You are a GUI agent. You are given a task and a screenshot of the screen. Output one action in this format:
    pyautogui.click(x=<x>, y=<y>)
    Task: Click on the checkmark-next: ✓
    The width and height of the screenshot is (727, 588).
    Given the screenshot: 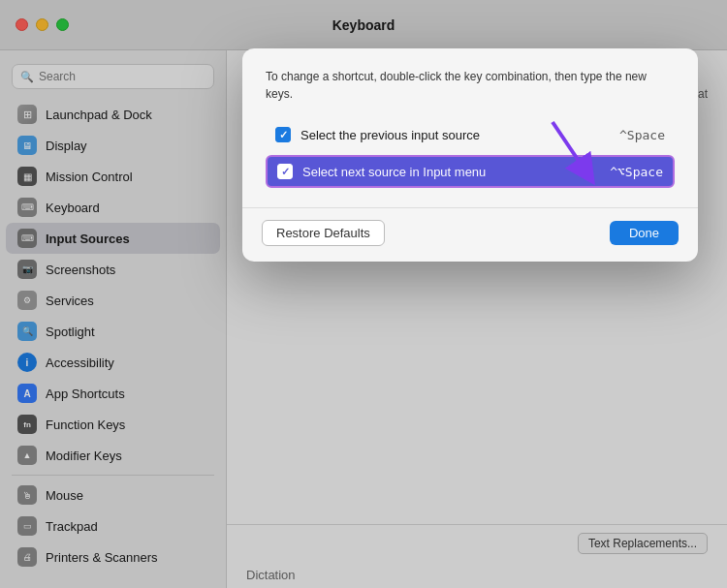 What is the action you would take?
    pyautogui.click(x=285, y=172)
    